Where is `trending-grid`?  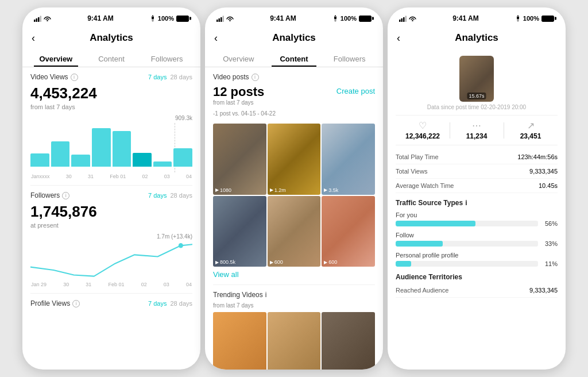
trending-grid is located at coordinates (294, 341).